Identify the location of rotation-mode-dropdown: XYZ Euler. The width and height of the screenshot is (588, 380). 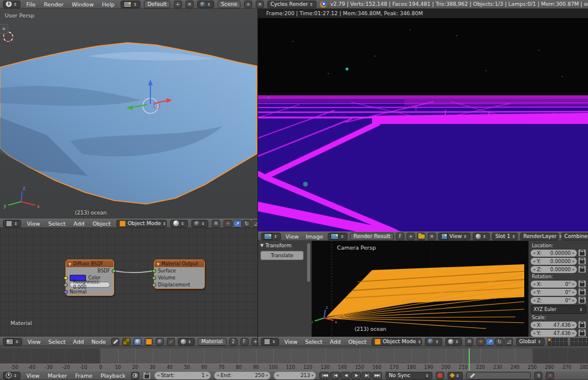
(558, 310).